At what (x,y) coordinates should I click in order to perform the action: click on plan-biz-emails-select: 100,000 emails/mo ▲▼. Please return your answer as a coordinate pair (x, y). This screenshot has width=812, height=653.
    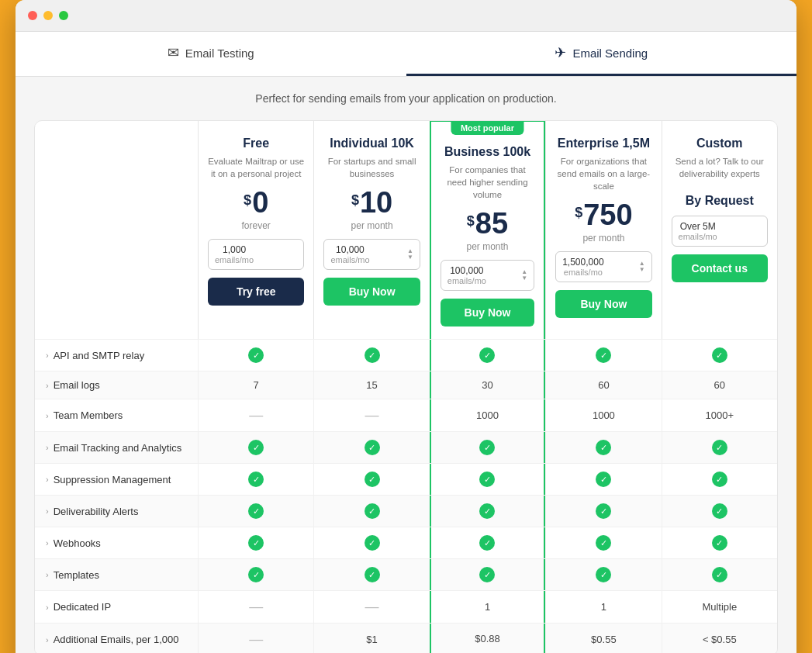
    Looking at the image, I should click on (487, 275).